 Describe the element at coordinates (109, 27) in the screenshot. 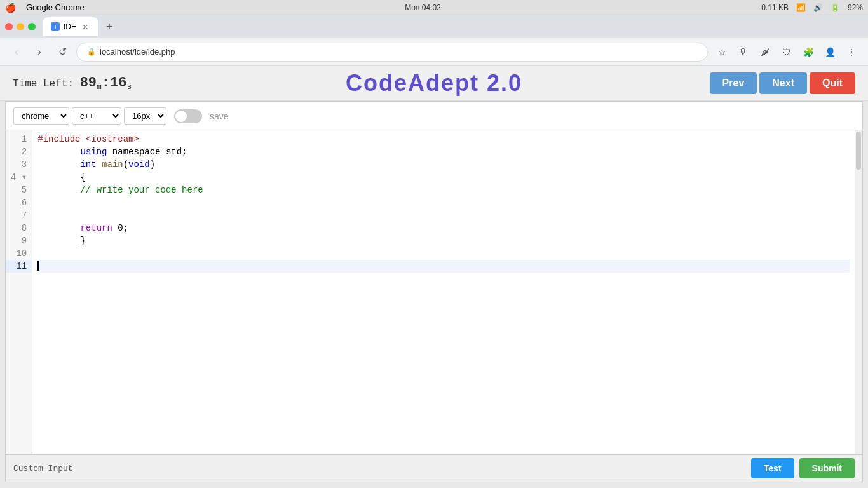

I see `new-tab-button: +` at that location.